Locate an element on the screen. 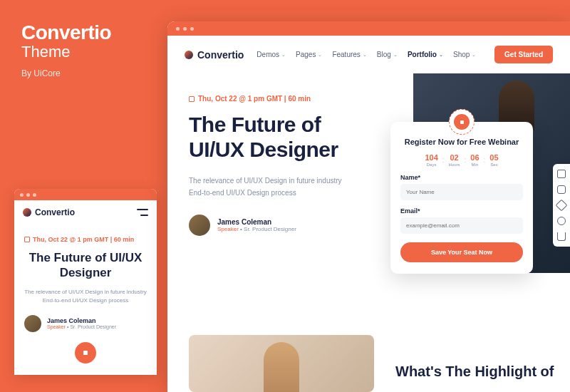  mobile-preview-window: Convertio Thu, Oct 22 @ 1 pm GMT | 60 mi… is located at coordinates (86, 282).